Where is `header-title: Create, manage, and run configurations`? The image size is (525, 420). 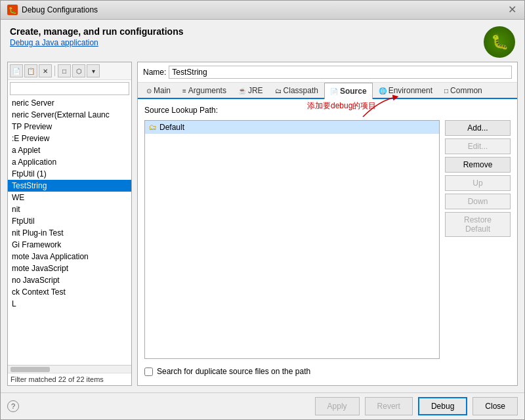 header-title: Create, manage, and run configurations is located at coordinates (97, 32).